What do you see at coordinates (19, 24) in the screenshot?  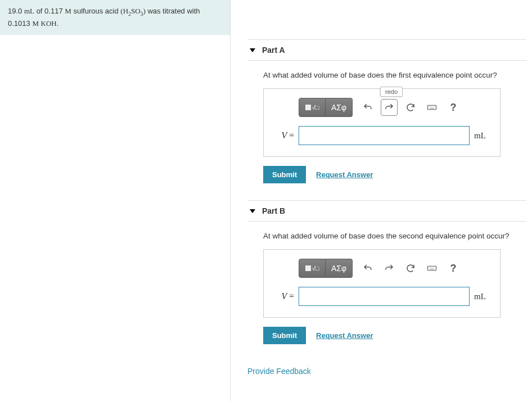 I see `conc2-value: 0.1013` at bounding box center [19, 24].